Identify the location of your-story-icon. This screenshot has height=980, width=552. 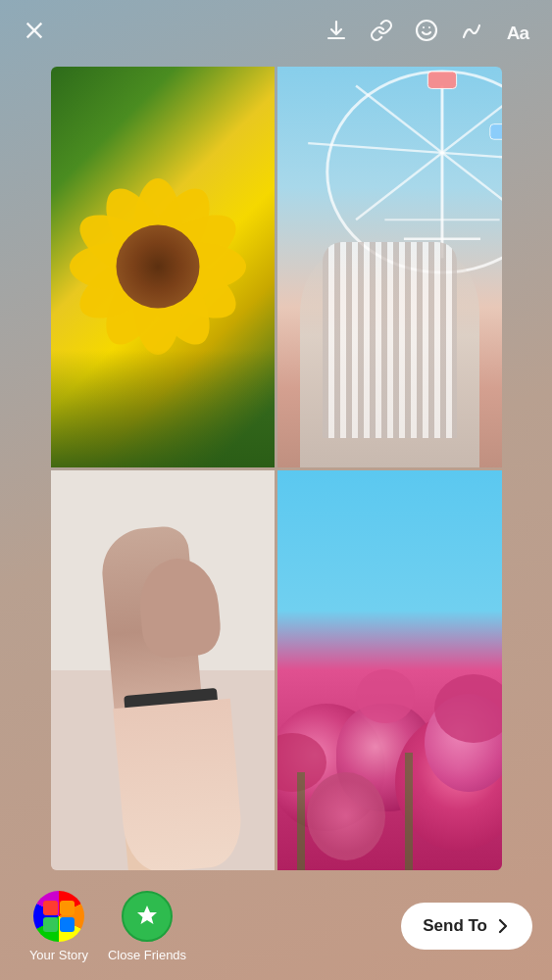
(59, 916).